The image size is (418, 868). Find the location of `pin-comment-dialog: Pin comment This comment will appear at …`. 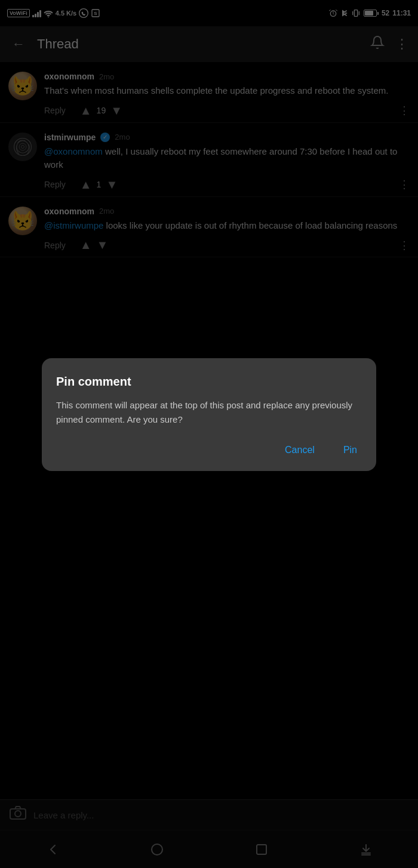

pin-comment-dialog: Pin comment This comment will appear at … is located at coordinates (209, 414).